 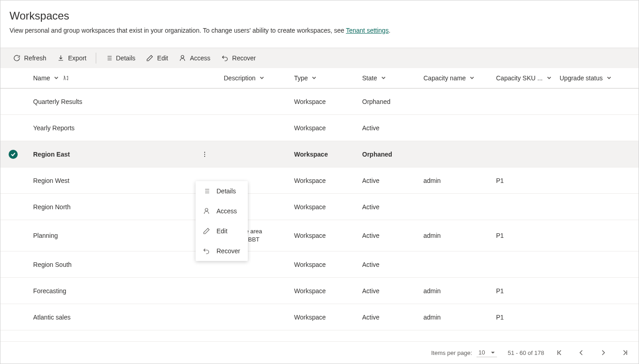 What do you see at coordinates (206, 191) in the screenshot?
I see `list-icon` at bounding box center [206, 191].